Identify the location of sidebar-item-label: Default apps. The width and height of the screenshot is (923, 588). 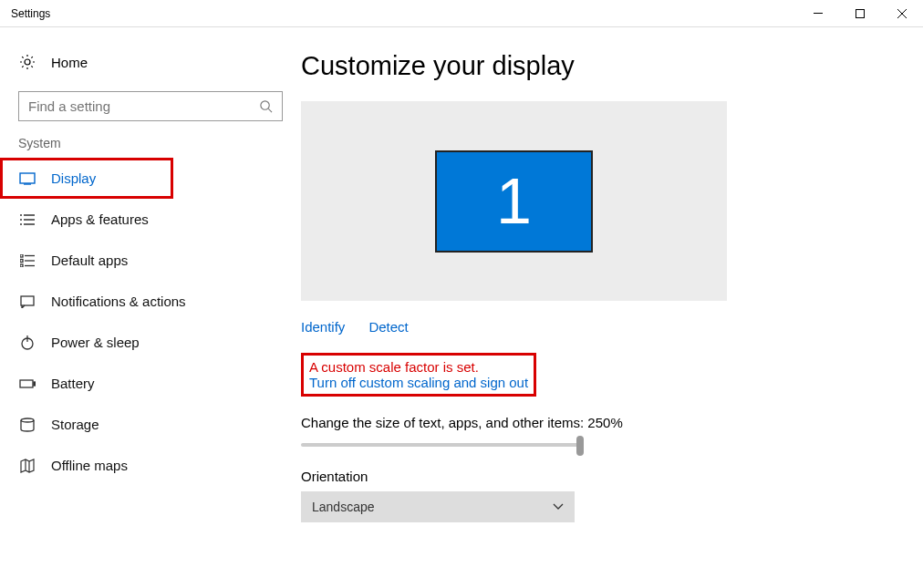
(89, 261).